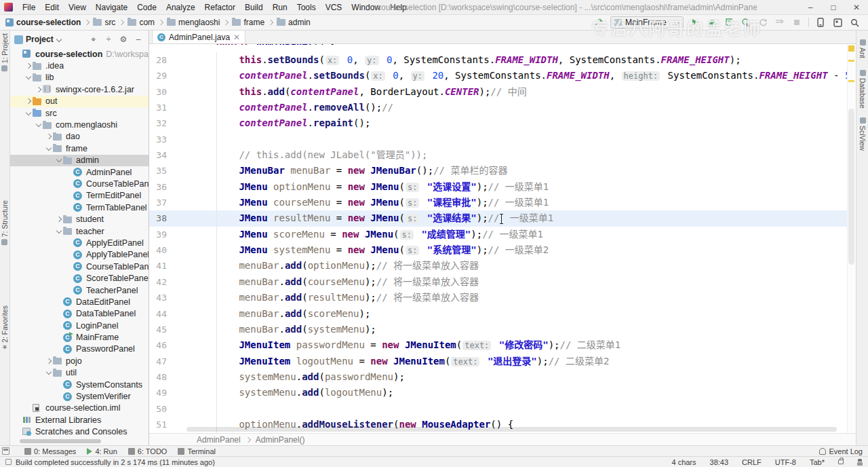  Describe the element at coordinates (511, 429) in the screenshot. I see `editor-hscrollbar` at that location.